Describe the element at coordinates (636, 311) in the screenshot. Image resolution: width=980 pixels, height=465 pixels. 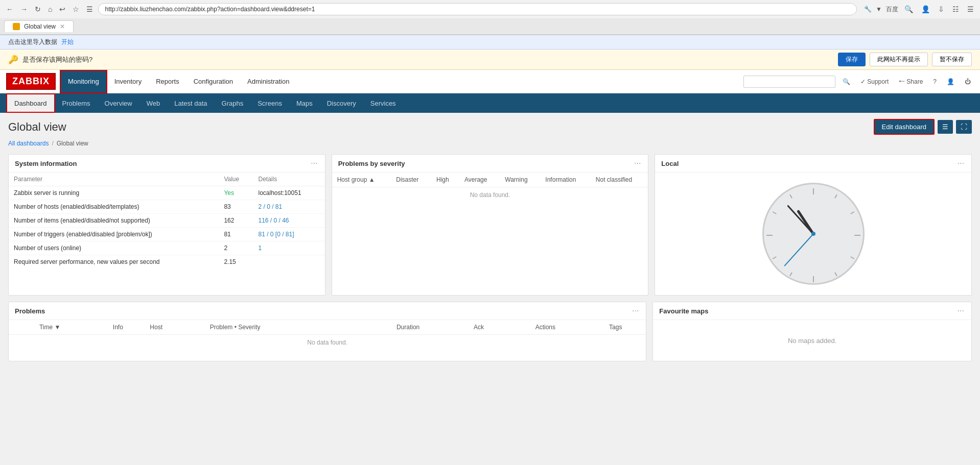
I see `problems-menu-button: ···` at that location.